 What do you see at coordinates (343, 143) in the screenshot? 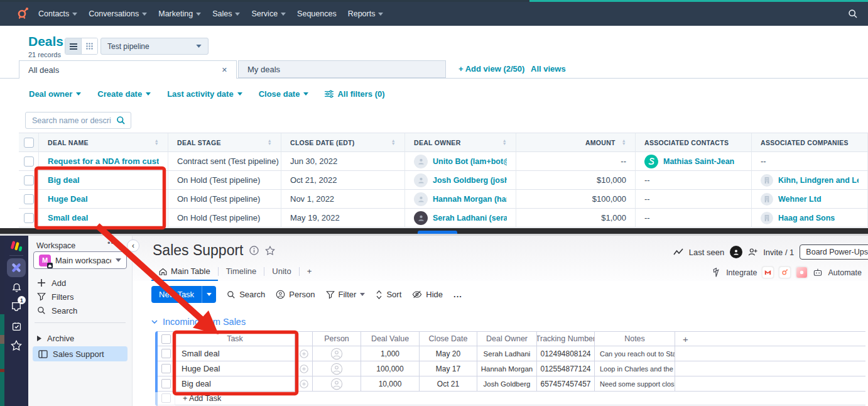
I see `column-header-close-date-edt-: CLOSE DATE (EDT)▲▼` at bounding box center [343, 143].